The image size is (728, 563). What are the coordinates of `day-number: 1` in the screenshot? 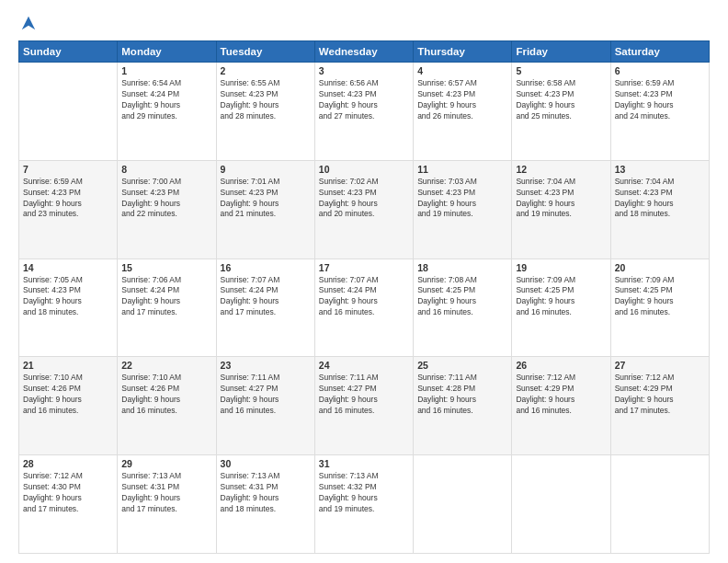 It's located at (166, 71).